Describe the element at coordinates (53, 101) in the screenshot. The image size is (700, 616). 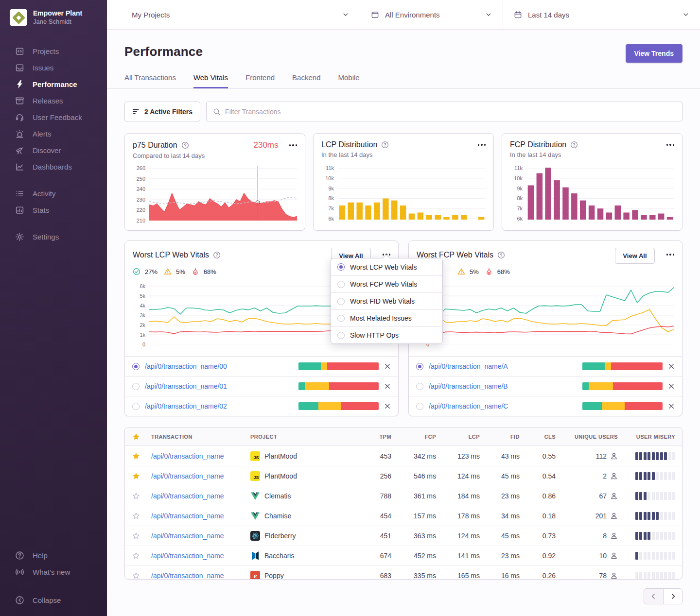
I see `sidebar-item-releases: Releases` at that location.